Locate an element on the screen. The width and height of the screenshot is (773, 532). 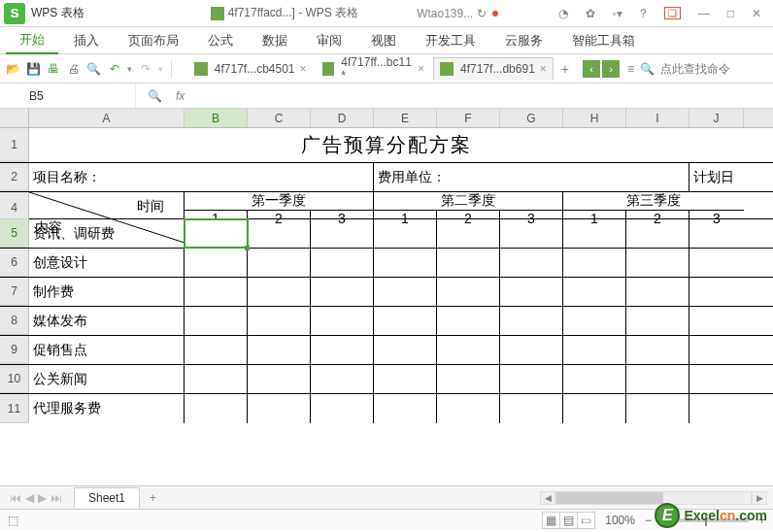
doc-tab-3: 4f717f...db691 × is located at coordinates (493, 69).